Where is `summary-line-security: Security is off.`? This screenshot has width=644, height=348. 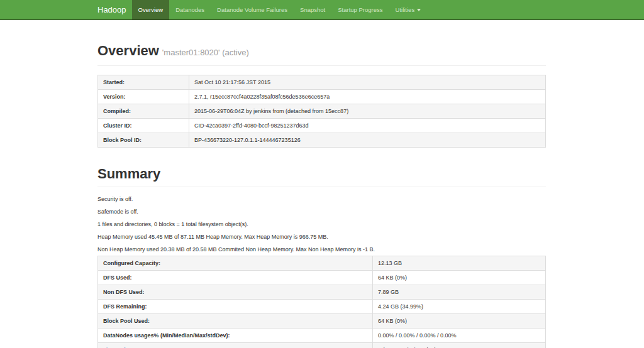
summary-line-security: Security is off. is located at coordinates (322, 200).